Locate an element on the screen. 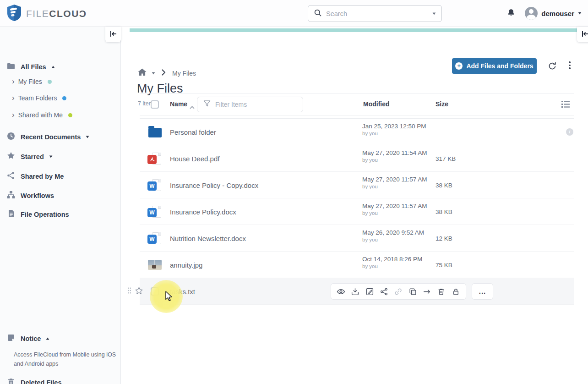 The height and width of the screenshot is (384, 588). select-all-checkbox is located at coordinates (155, 104).